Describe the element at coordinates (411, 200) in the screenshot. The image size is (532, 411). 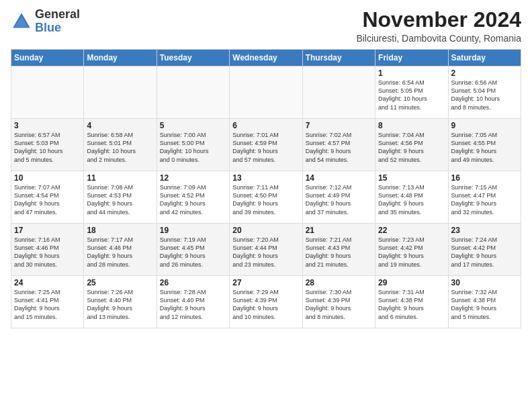
I see `day-info: Sunrise: 7:13 AM Sunset: 4:48 PM Dayligh…` at that location.